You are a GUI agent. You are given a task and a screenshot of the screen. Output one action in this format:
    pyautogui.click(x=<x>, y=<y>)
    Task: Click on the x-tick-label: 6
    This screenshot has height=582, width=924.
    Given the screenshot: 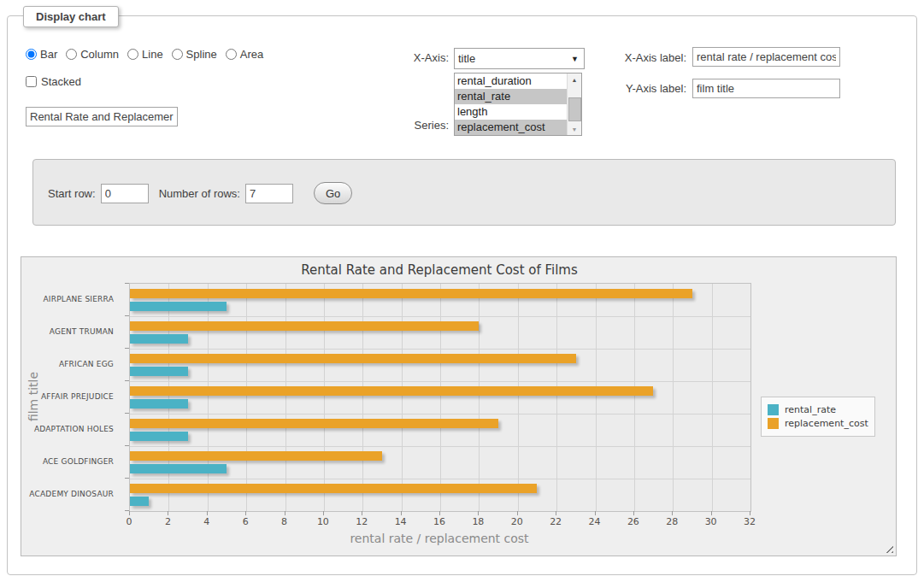 What is the action you would take?
    pyautogui.click(x=246, y=521)
    